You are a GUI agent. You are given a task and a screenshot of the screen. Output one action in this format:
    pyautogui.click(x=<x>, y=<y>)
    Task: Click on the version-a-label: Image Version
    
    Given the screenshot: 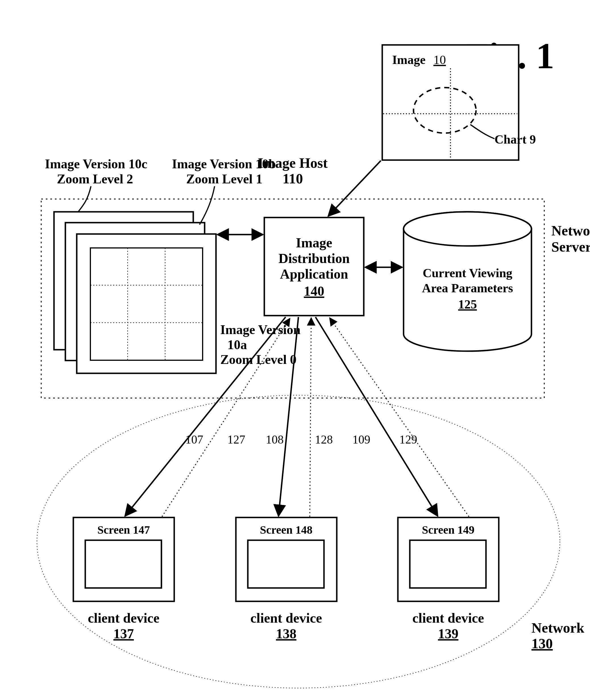 What is the action you would take?
    pyautogui.click(x=260, y=330)
    